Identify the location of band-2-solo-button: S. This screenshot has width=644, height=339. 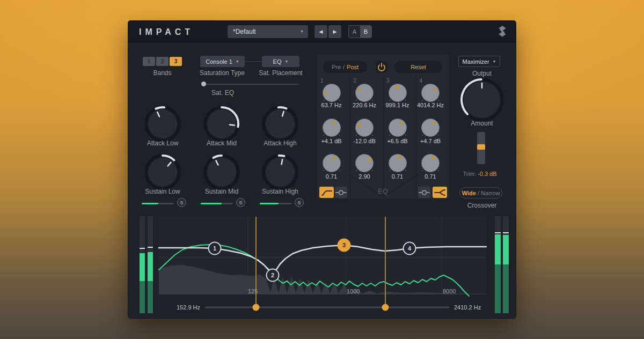
(240, 203).